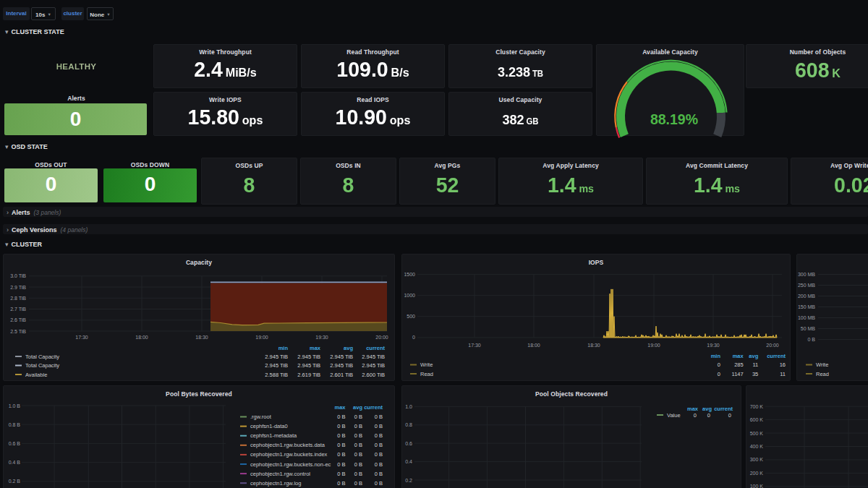  I want to click on svg-text: 250 MB, so click(807, 285).